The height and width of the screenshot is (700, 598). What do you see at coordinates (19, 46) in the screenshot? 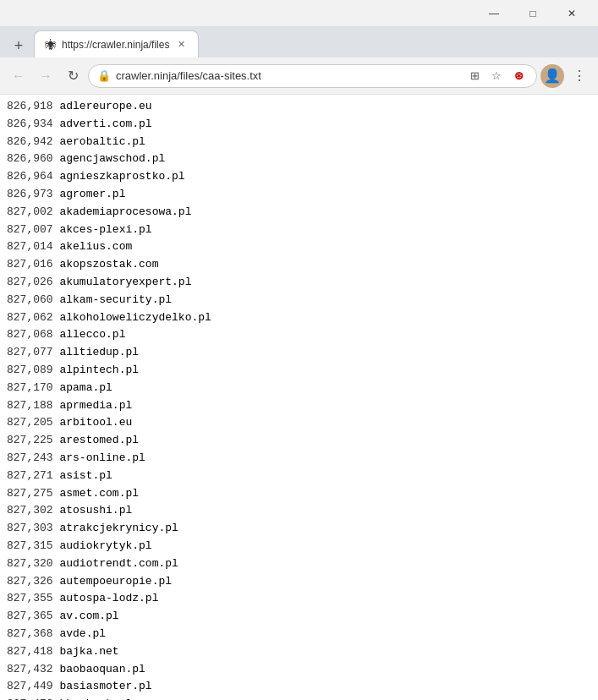
I see `new-tab-button: +` at bounding box center [19, 46].